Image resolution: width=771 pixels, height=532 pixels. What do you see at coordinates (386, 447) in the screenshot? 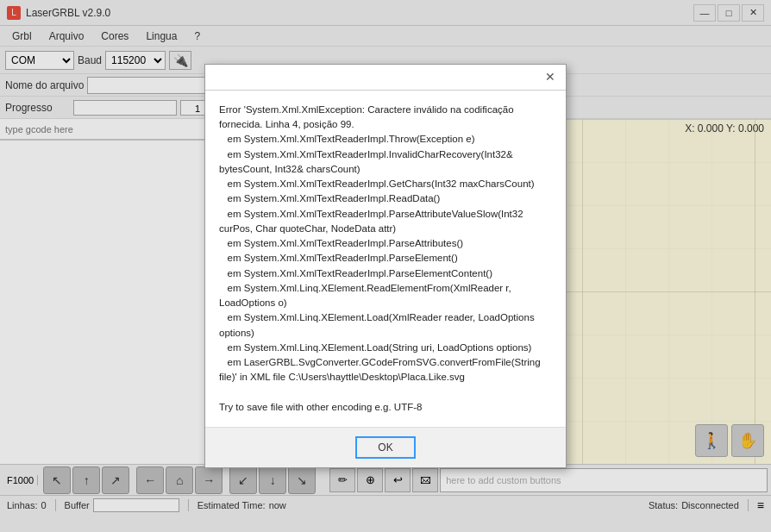
I see `modal-footer: OK` at bounding box center [386, 447].